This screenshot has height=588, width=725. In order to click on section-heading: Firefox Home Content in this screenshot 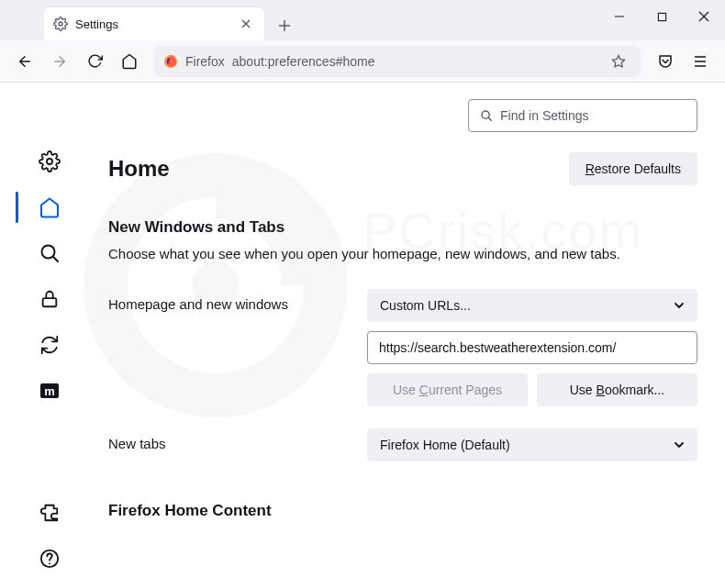, I will do `click(403, 511)`.